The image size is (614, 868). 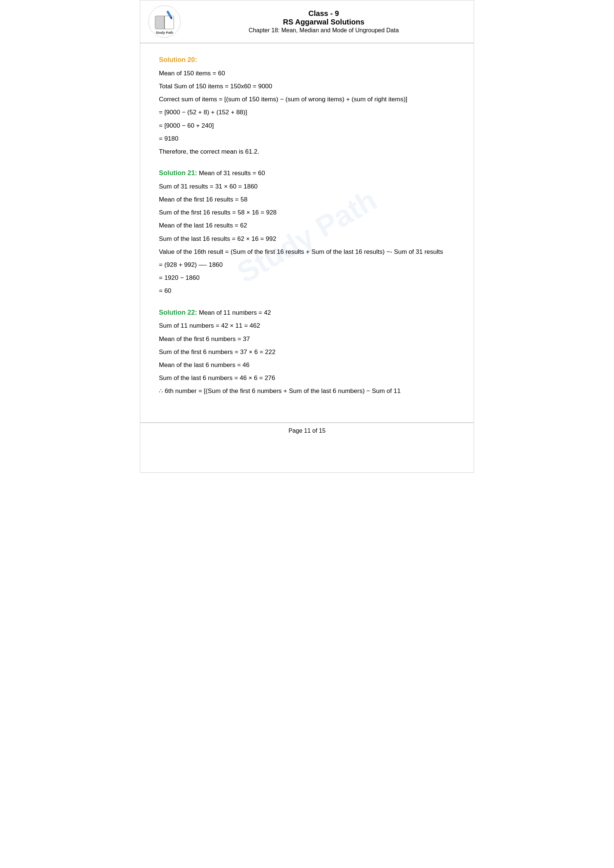 I want to click on header: Study Path Class - 9 RS Aggarwal Solutio…, so click(x=307, y=22).